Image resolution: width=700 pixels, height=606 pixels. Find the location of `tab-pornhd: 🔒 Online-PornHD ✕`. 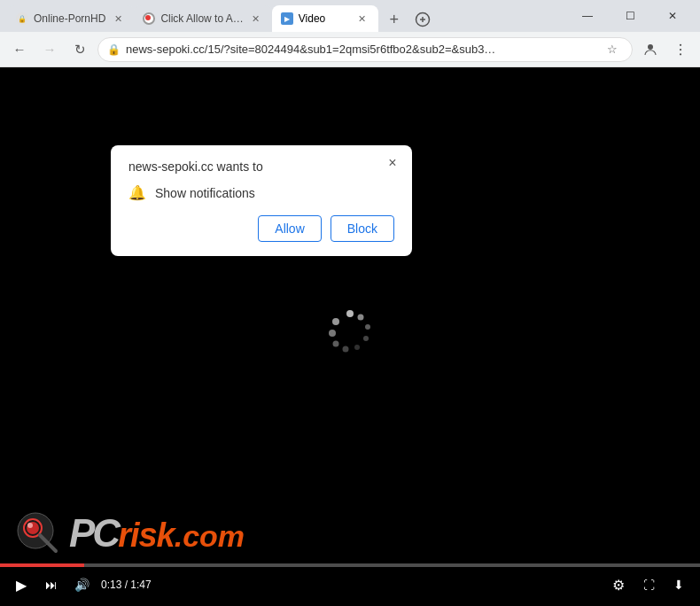

tab-pornhd: 🔒 Online-PornHD ✕ is located at coordinates (71, 19).